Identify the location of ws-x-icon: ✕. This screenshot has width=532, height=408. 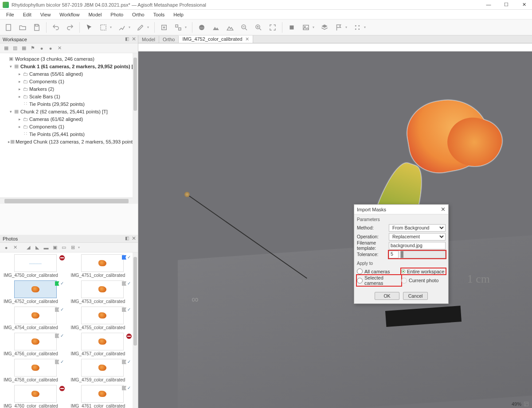
(59, 48).